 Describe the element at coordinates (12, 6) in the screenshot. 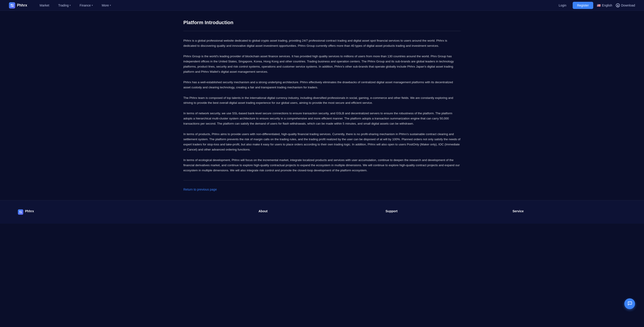

I see `logo-icon` at that location.